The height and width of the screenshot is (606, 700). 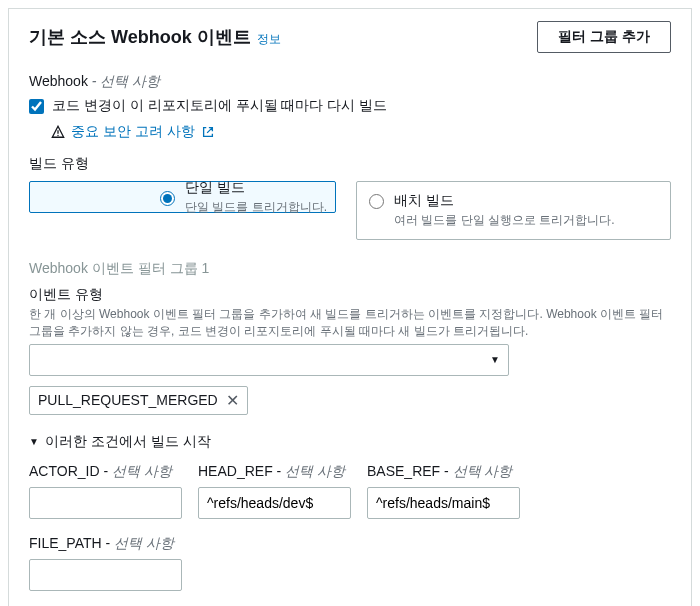 What do you see at coordinates (126, 81) in the screenshot?
I see `webhook-optional: - 선택 사항` at bounding box center [126, 81].